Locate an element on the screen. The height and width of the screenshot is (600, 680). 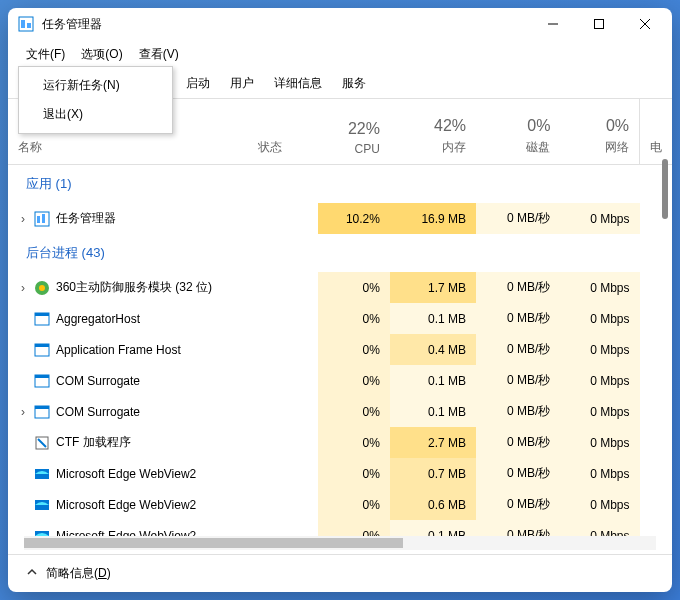
process-row: ›COM Surrogate0%0.1 MB0 MB/秒0 Mbps is located at coordinates (340, 412).